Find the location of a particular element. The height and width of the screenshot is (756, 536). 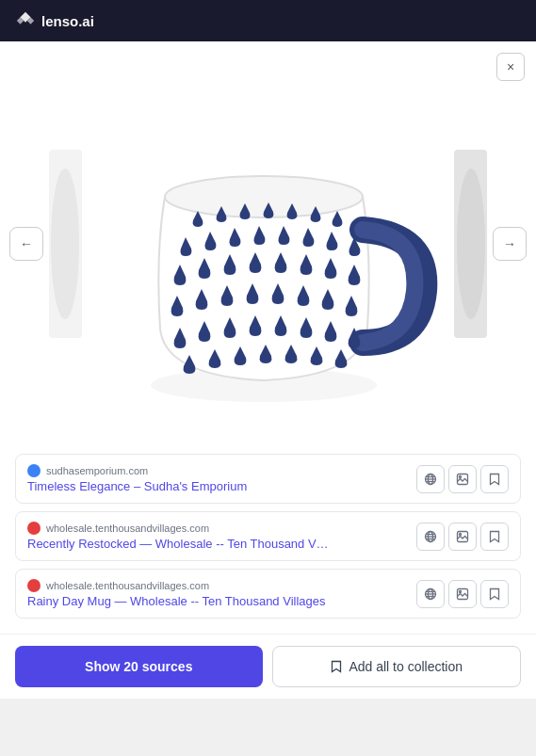

result-item: wholesale.tenthousandvillages.com Rainy … is located at coordinates (268, 593).